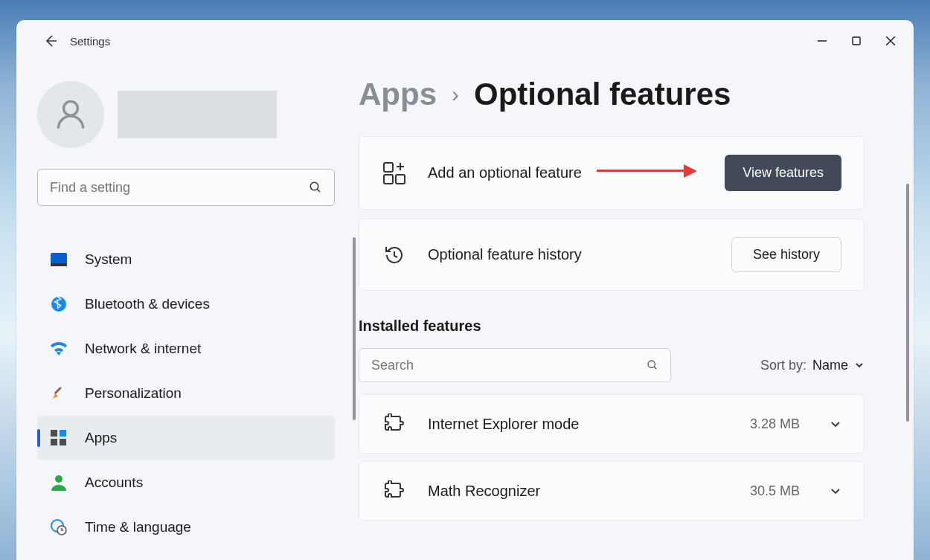 This screenshot has width=930, height=560. What do you see at coordinates (109, 260) in the screenshot?
I see `sidebar-item-label: System` at bounding box center [109, 260].